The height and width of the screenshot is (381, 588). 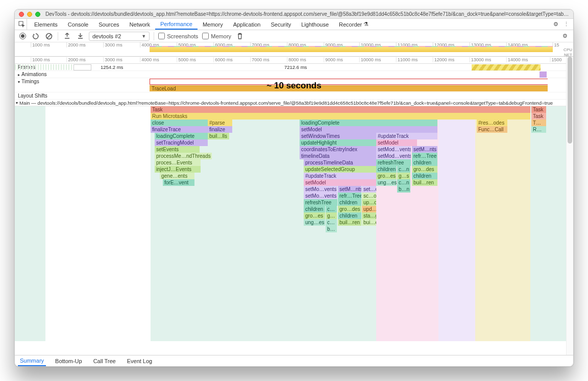 What do you see at coordinates (565, 36) in the screenshot?
I see `capture-settings-icon: ⚙` at bounding box center [565, 36].